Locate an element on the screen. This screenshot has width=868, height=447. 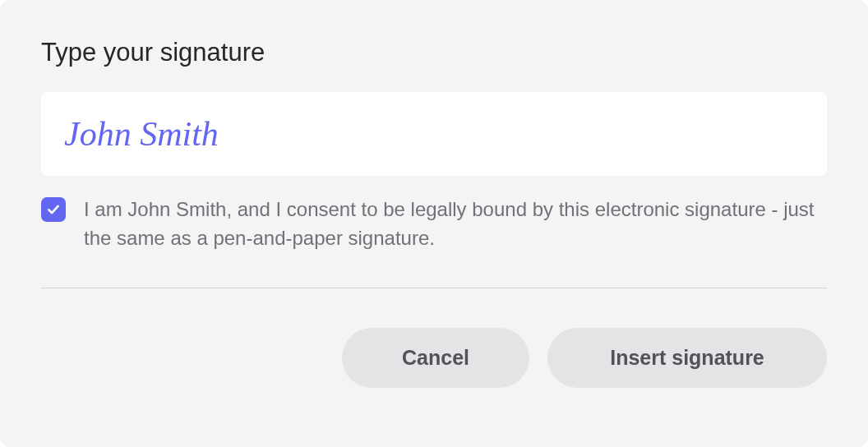
cancel-button: Cancel is located at coordinates (436, 358).